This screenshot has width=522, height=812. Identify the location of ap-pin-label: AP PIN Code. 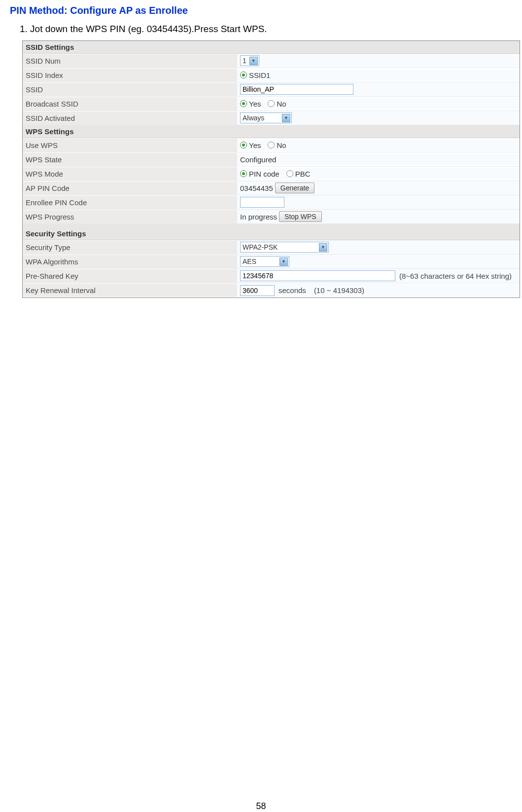
(130, 188).